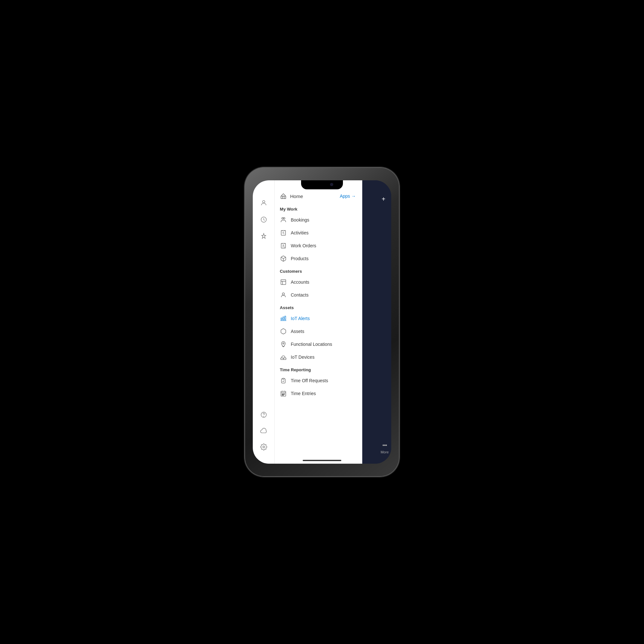 The width and height of the screenshot is (644, 644). I want to click on assets-label: Assets, so click(297, 331).